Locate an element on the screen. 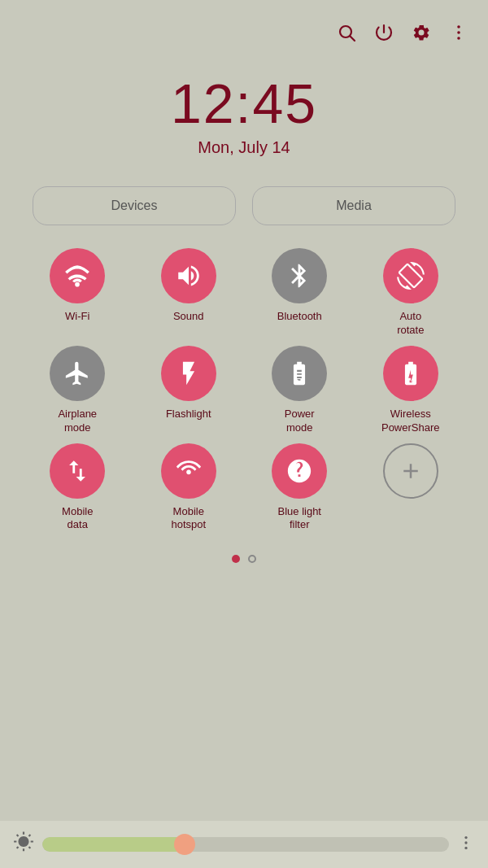 The width and height of the screenshot is (488, 868). tab-row: Devices Media is located at coordinates (244, 206).